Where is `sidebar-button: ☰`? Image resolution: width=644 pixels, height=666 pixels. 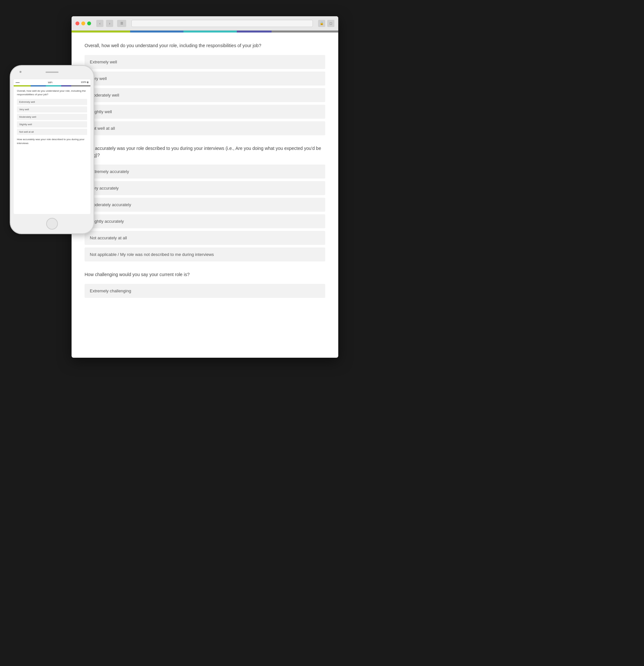 sidebar-button: ☰ is located at coordinates (122, 23).